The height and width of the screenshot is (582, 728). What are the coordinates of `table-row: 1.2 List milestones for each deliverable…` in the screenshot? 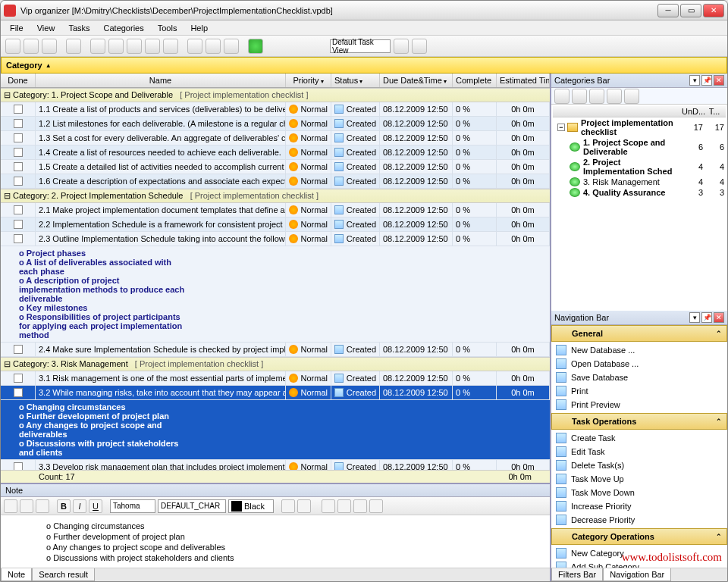 It's located at (275, 124).